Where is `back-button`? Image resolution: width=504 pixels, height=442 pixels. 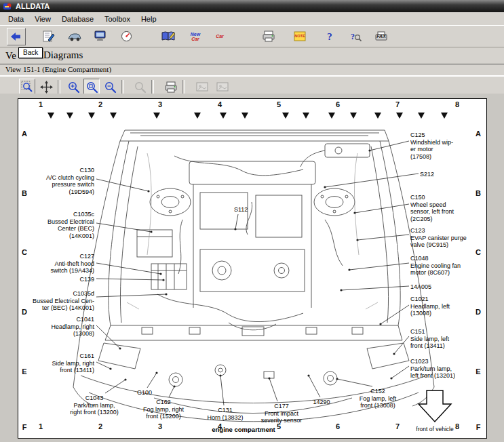
back-button is located at coordinates (16, 37).